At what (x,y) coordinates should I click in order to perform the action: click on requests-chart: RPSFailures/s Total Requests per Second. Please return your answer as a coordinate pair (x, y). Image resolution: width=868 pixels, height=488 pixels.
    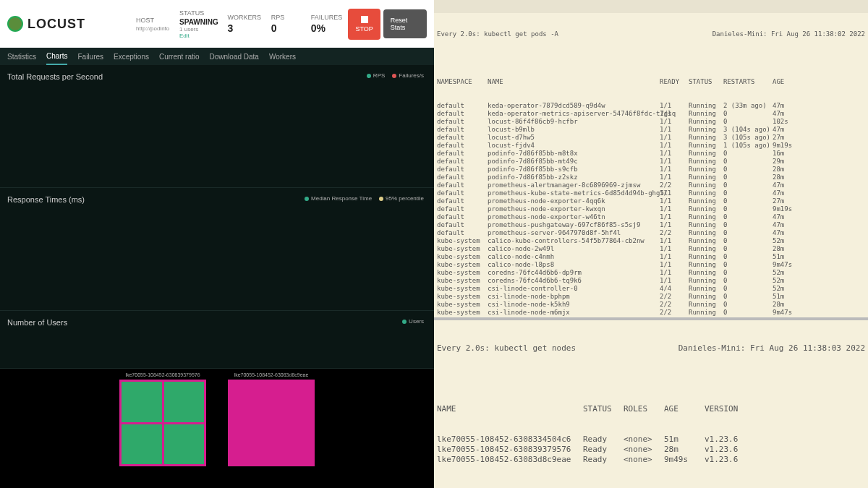
    Looking at the image, I should click on (217, 127).